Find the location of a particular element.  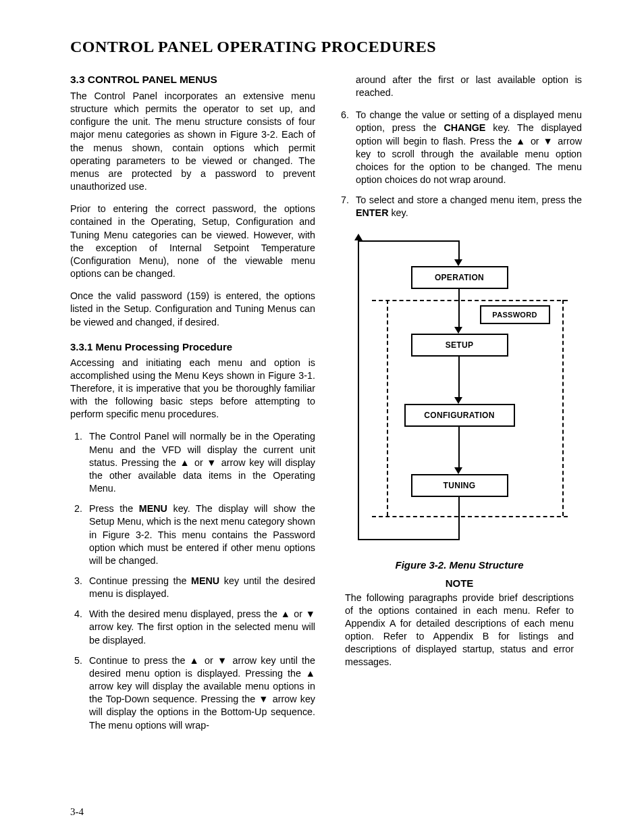

list-item: With the desired menu displayed, press t… is located at coordinates (200, 627).